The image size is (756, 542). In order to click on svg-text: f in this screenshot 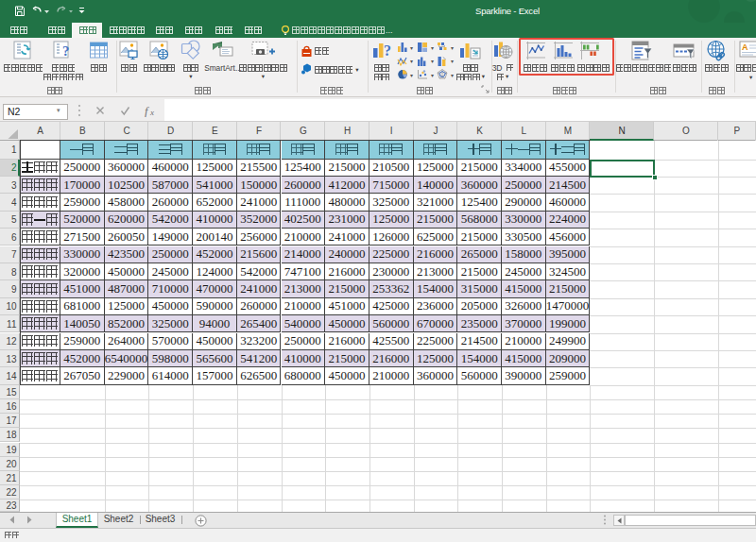, I will do `click(147, 111)`.